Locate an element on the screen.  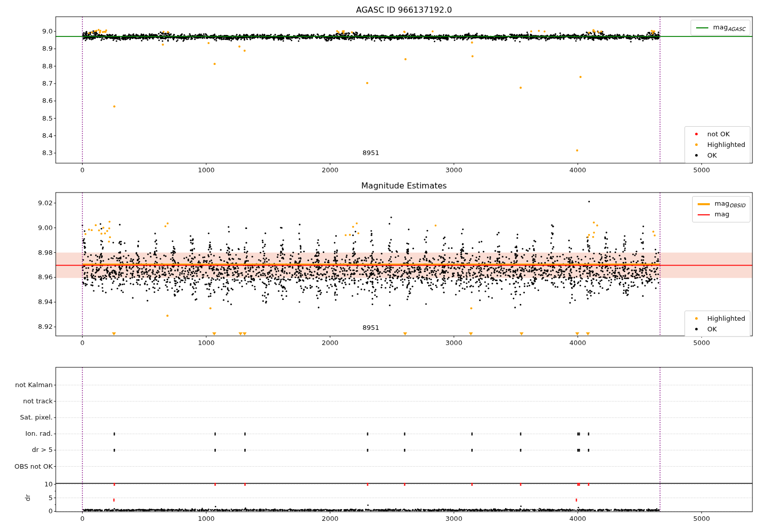
panel2-title: Magnitude Estimates is located at coordinates (404, 185).